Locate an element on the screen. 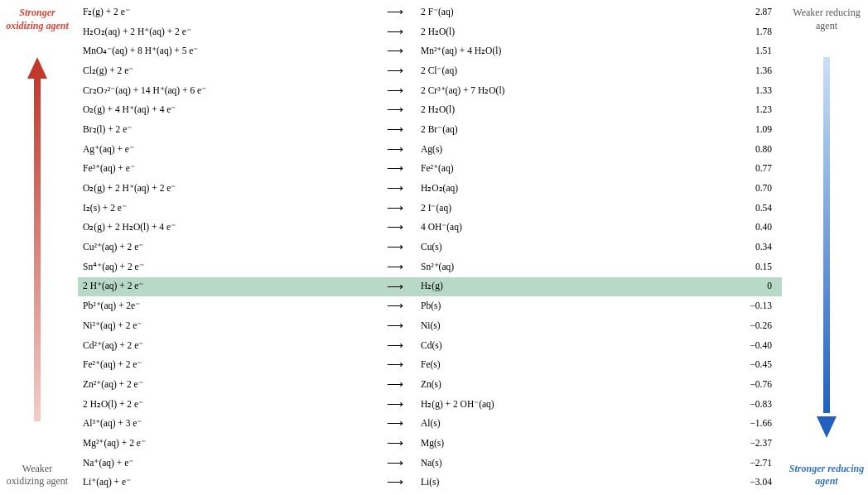 This screenshot has height=495, width=868. reactant-cell: 2 H⁺(aq) + 2 e⁻ is located at coordinates (225, 287).